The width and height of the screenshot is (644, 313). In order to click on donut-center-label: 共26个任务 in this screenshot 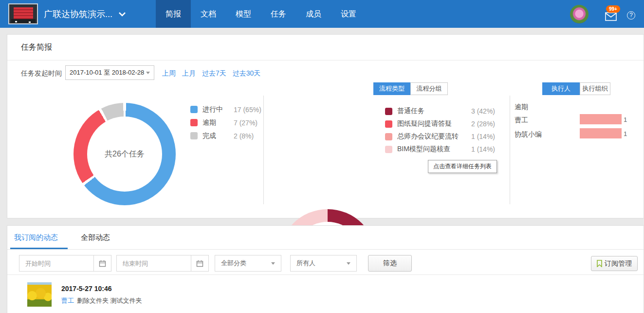, I will do `click(125, 154)`.